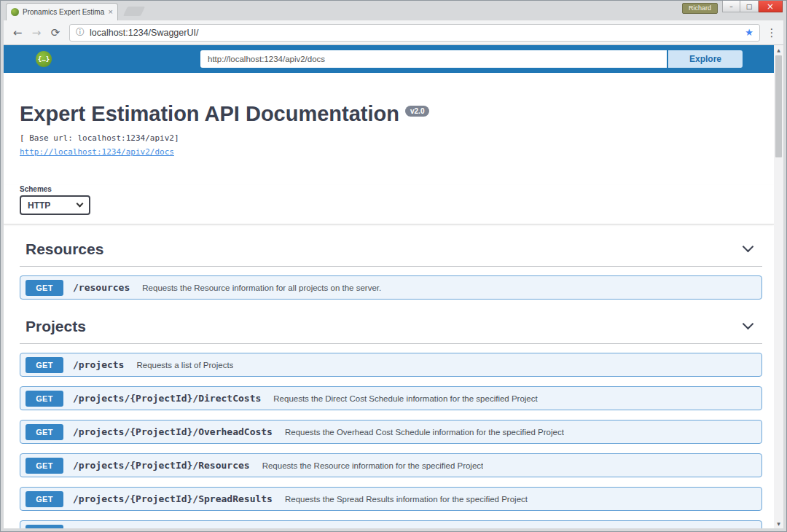  I want to click on operation-path: /projects/{ProjectId}/OverheadCosts, so click(173, 431).